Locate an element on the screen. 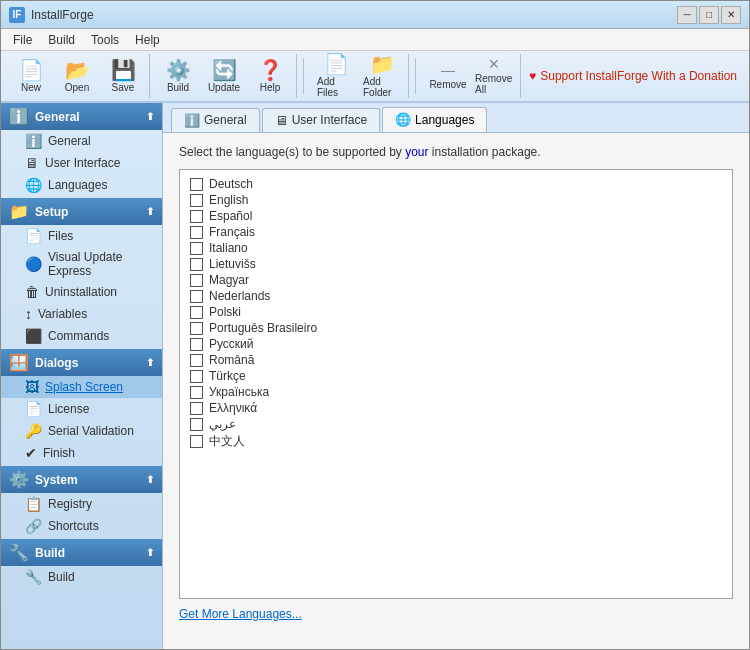 This screenshot has width=750, height=650. lang-checkbox-english is located at coordinates (196, 200).